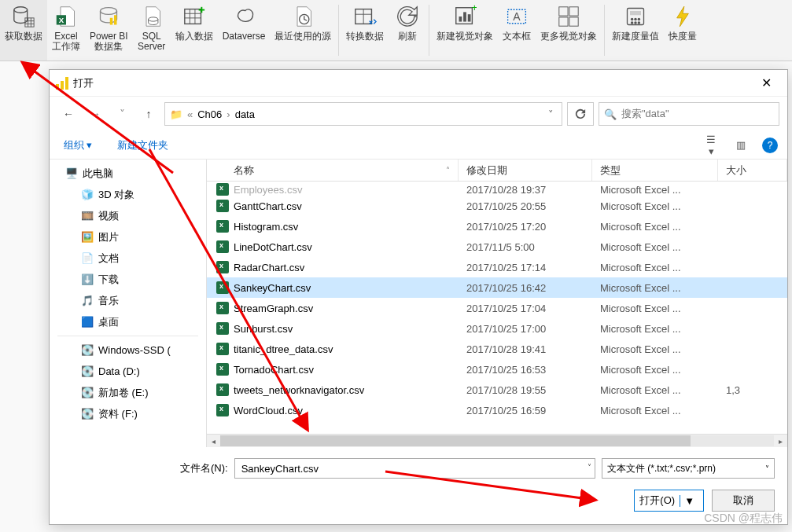 This screenshot has height=532, width=792. I want to click on ribbon-label: 转换数据, so click(365, 36).